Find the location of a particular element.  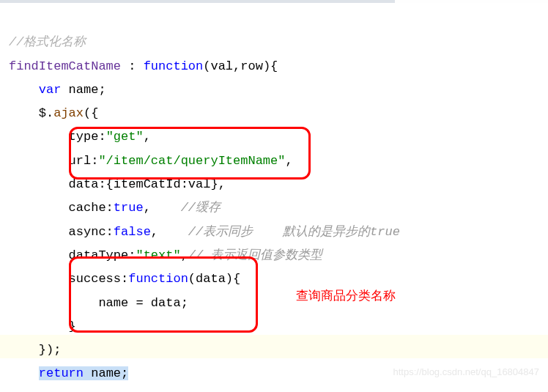

datatype-key: dataType: is located at coordinates (72, 255).